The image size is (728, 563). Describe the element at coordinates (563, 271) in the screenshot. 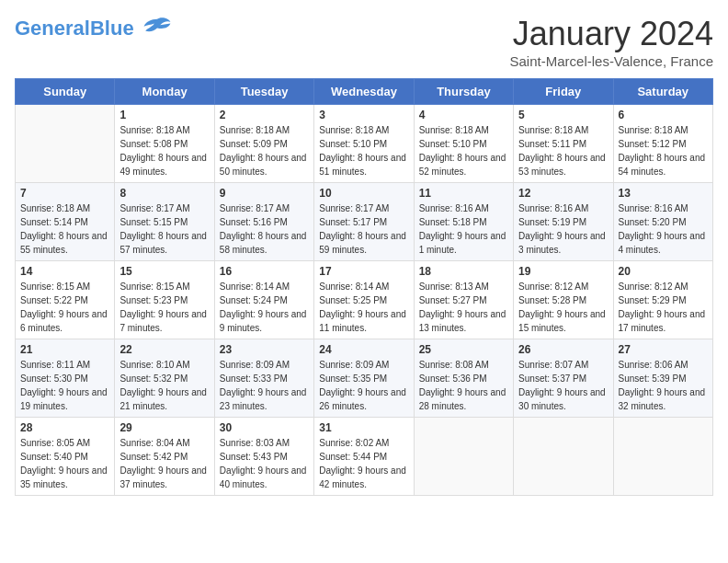

I see `day-number: 19` at that location.